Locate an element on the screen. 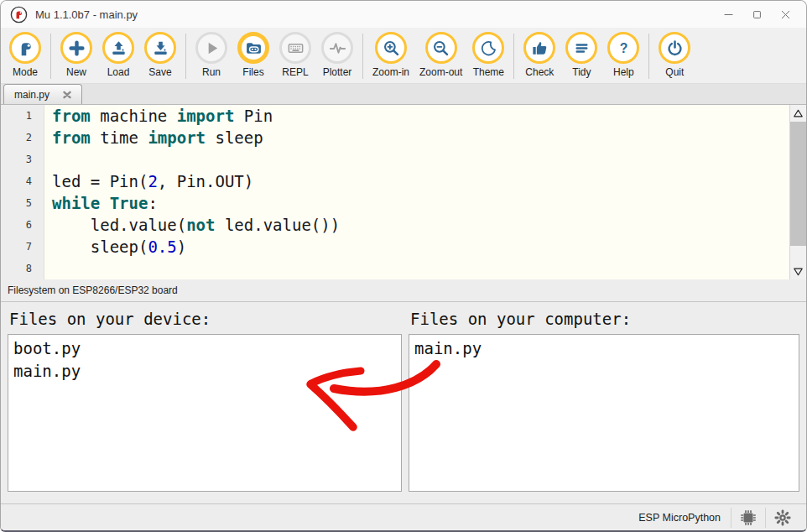 The width and height of the screenshot is (807, 532). toolbar-button-quit: Quit is located at coordinates (674, 55).